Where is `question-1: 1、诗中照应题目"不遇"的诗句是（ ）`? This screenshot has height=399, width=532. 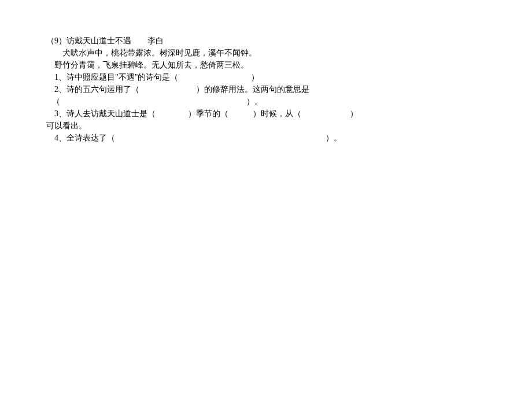 question-1: 1、诗中照应题目"不遇"的诗句是（ ） is located at coordinates (266, 77).